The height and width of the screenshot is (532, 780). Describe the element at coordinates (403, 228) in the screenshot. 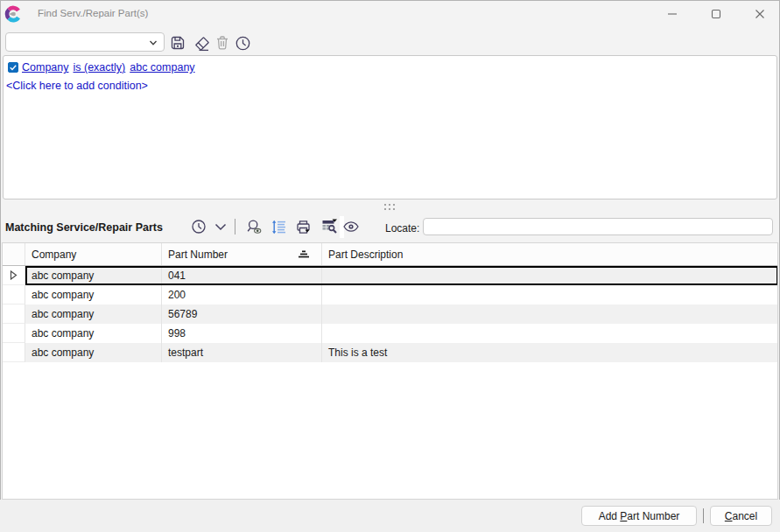

I see `locate-label: Locate:` at that location.